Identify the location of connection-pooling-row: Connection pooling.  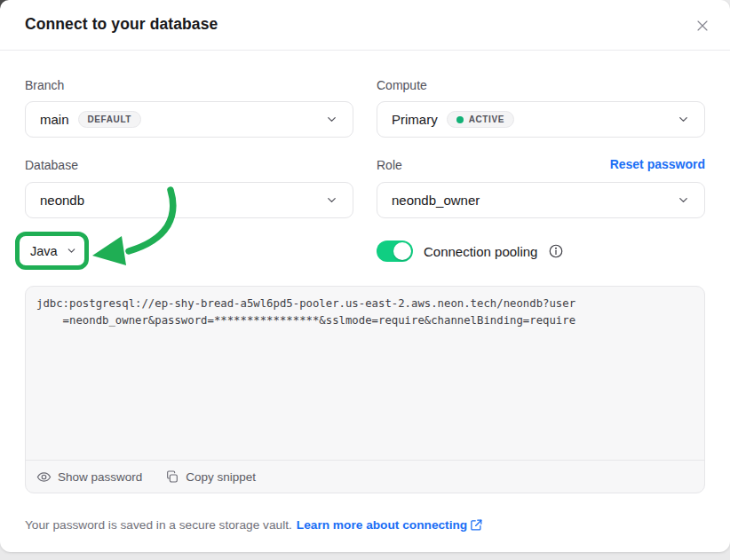
(471, 251).